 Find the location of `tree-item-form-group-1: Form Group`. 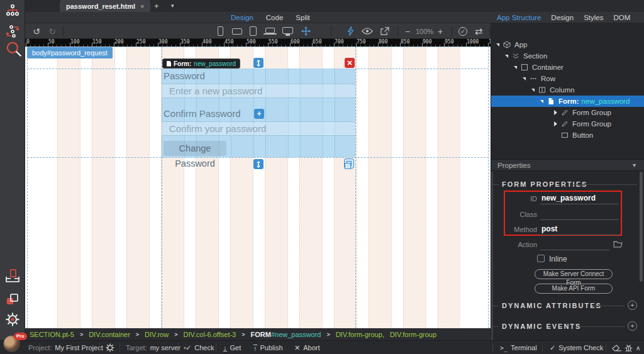

tree-item-form-group-1: Form Group is located at coordinates (567, 113).